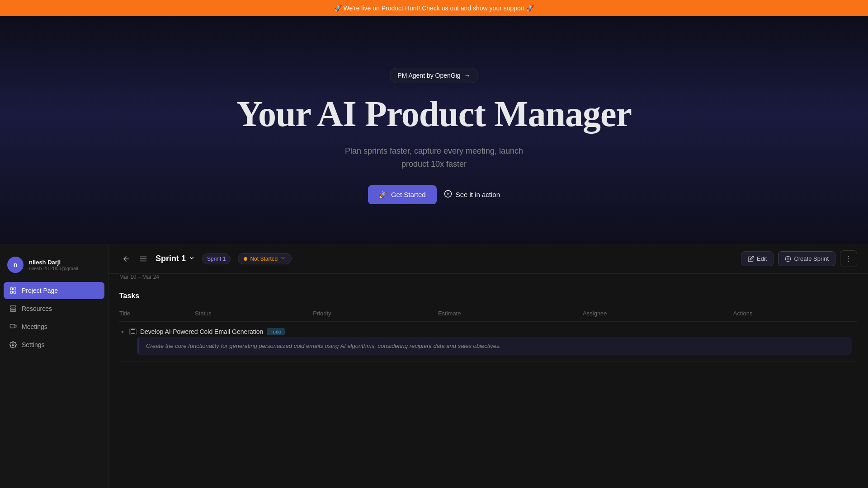  What do you see at coordinates (383, 195) in the screenshot?
I see `rocket-icon: 🚀` at bounding box center [383, 195].